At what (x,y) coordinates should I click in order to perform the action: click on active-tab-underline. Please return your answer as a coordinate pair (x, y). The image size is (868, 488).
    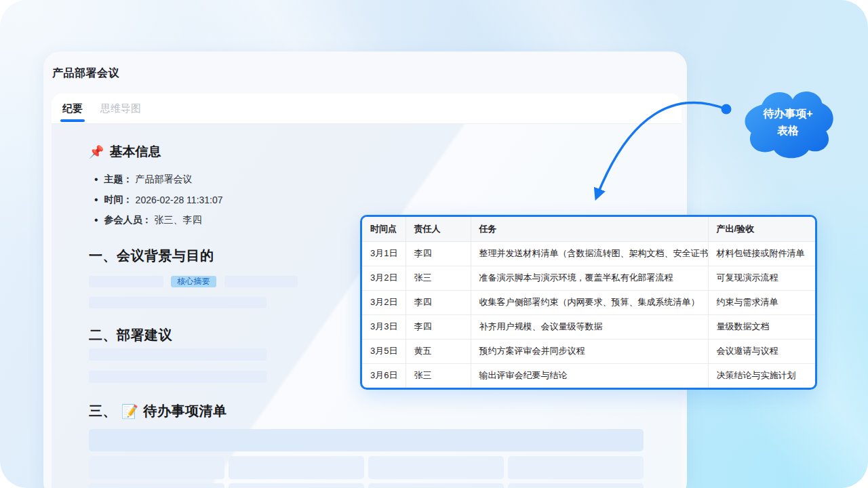
    Looking at the image, I should click on (73, 121).